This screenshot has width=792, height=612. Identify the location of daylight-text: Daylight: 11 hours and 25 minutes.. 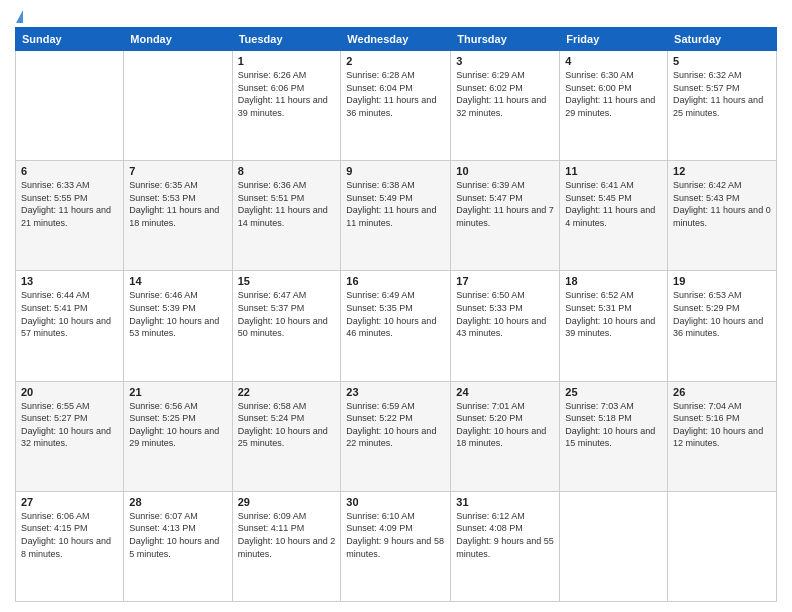
(722, 106).